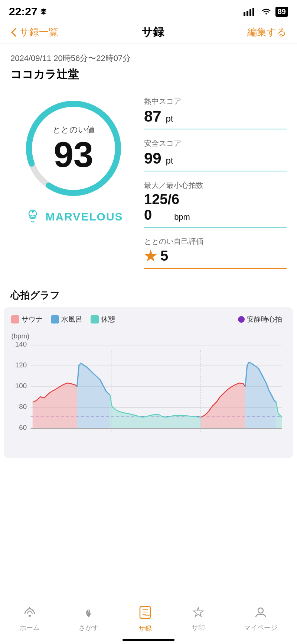  Describe the element at coordinates (30, 614) in the screenshot. I see `home-icon` at that location.